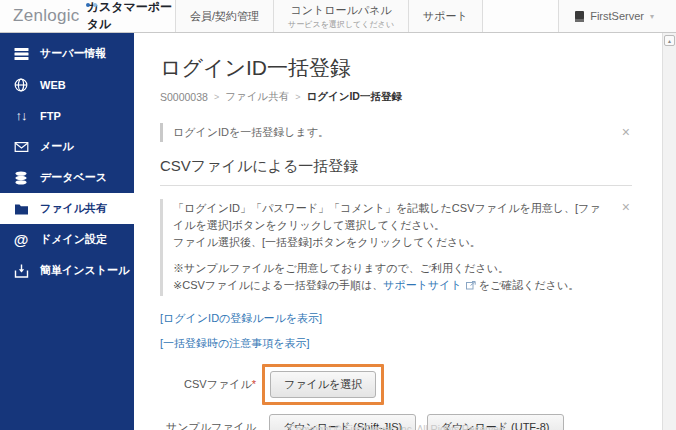 This screenshot has height=430, width=676. Describe the element at coordinates (340, 16) in the screenshot. I see `tab-control-panel: コントロールパネル サービスを選択してください` at that location.